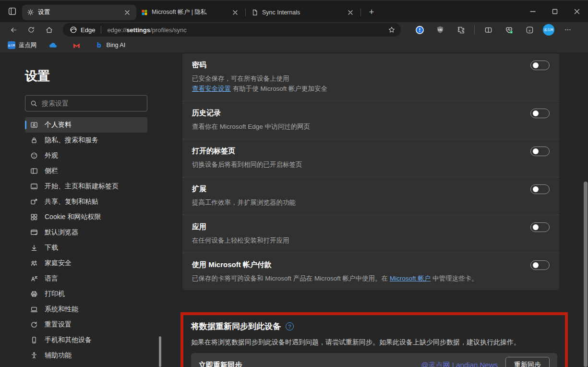 Image resolution: width=588 pixels, height=367 pixels. Describe the element at coordinates (461, 30) in the screenshot. I see `extensions-puzzle-icon` at that location.